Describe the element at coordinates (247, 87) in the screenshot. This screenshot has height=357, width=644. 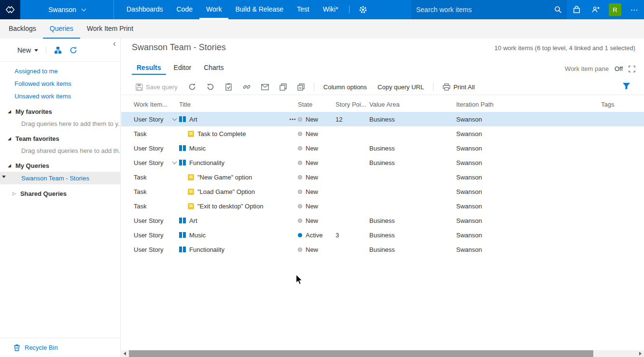
I see `link-icon` at that location.